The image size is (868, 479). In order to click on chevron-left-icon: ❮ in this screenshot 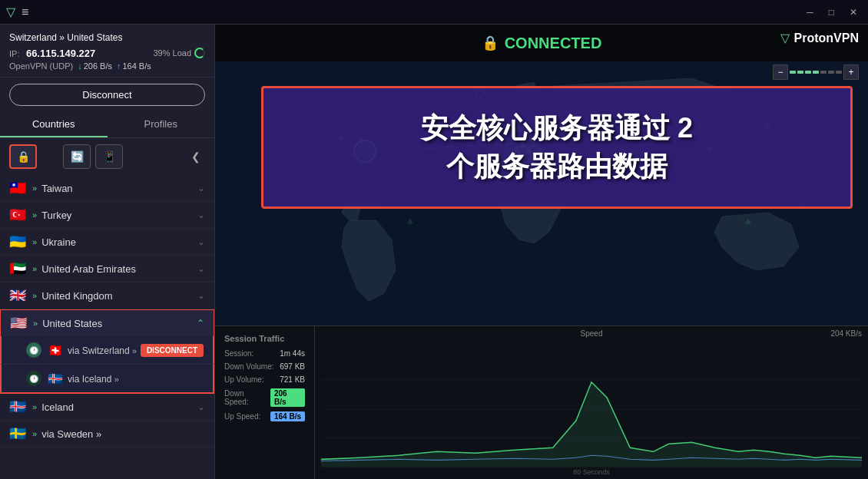, I will do `click(196, 157)`.